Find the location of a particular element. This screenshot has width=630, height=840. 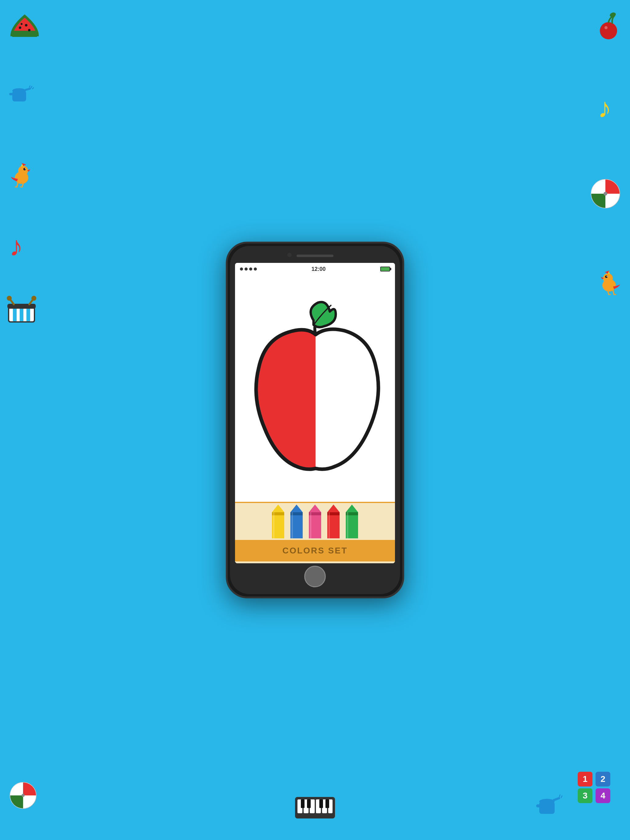

piano-bottom-icon is located at coordinates (315, 809).